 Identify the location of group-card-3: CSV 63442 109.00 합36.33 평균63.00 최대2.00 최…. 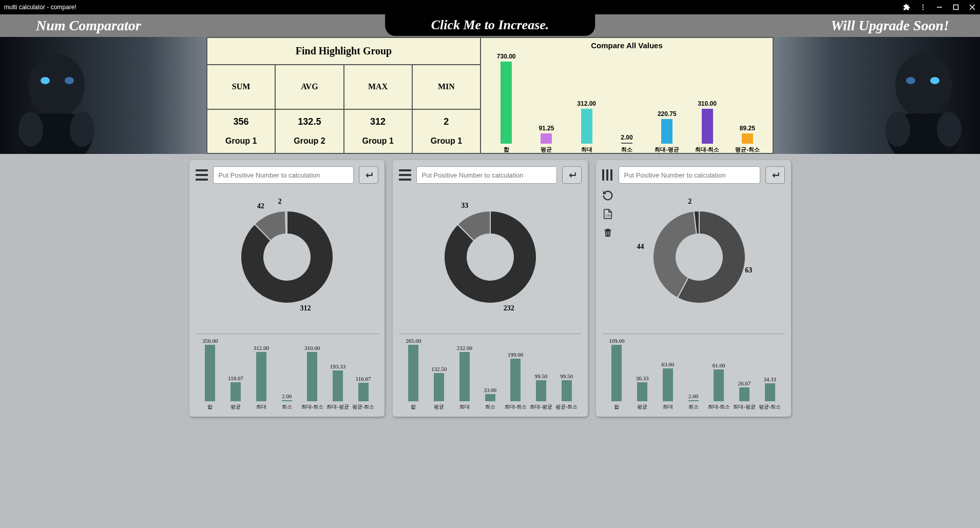
(694, 288).